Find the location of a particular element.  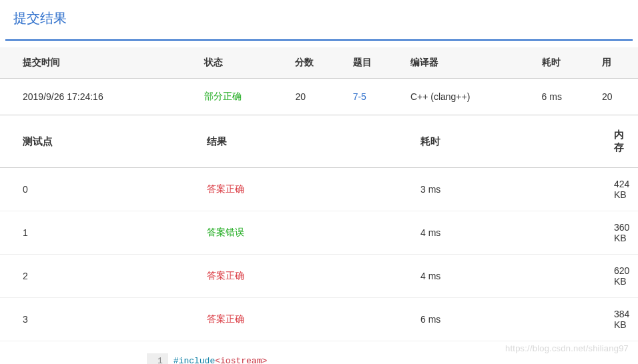

page-title: 提交结果 is located at coordinates (319, 20).